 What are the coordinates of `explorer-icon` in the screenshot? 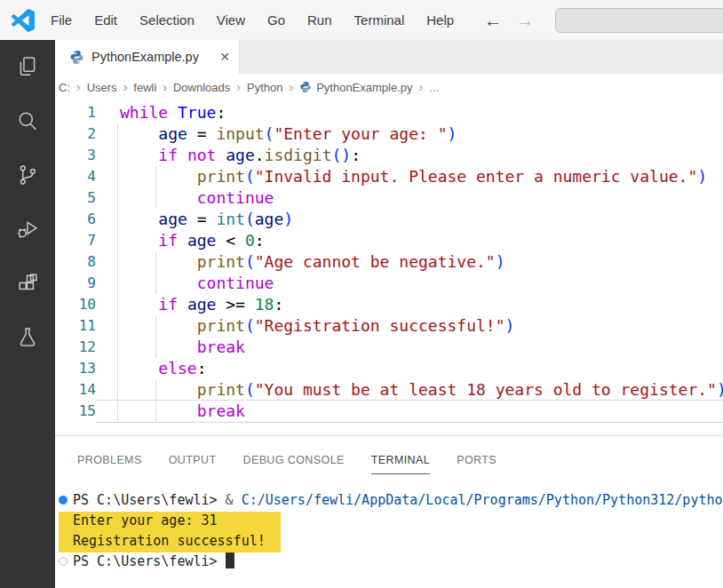 It's located at (28, 67).